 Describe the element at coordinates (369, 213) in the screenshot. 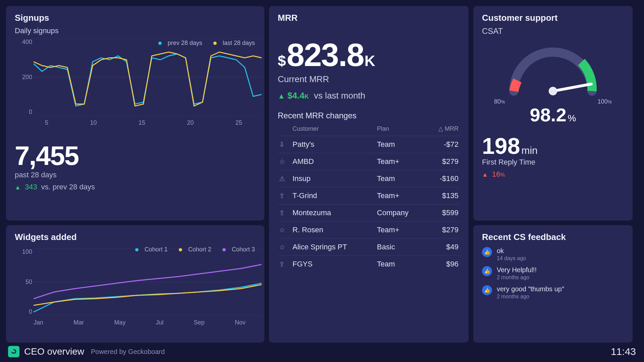

I see `table-row: ⇧MontezumaCompany$599` at that location.